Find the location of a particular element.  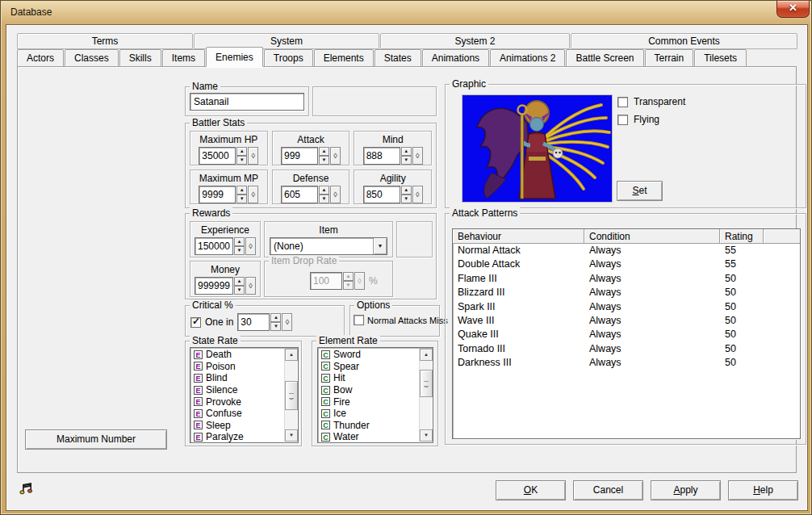

element-rate-item: CThunder is located at coordinates (368, 426).